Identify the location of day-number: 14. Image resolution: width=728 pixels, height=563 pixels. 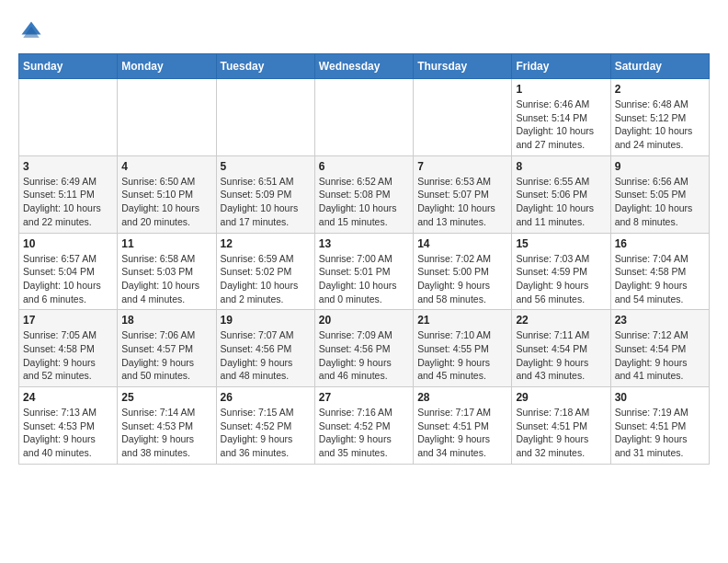
(462, 244).